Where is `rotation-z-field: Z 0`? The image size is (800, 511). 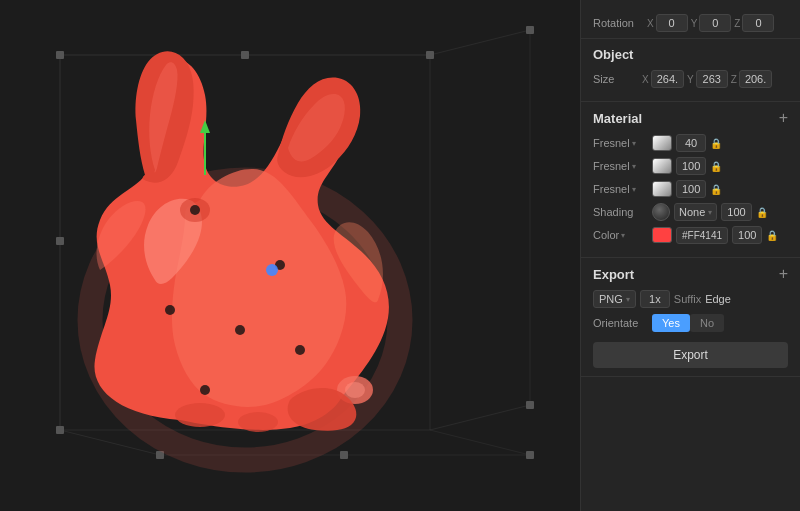 rotation-z-field: Z 0 is located at coordinates (754, 23).